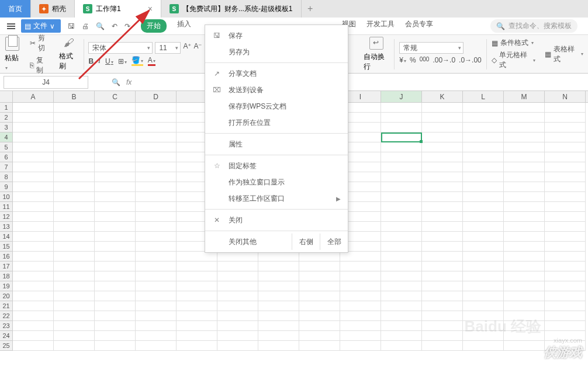  What do you see at coordinates (564, 54) in the screenshot?
I see `table-style-button: ▦表格样式` at bounding box center [564, 54].